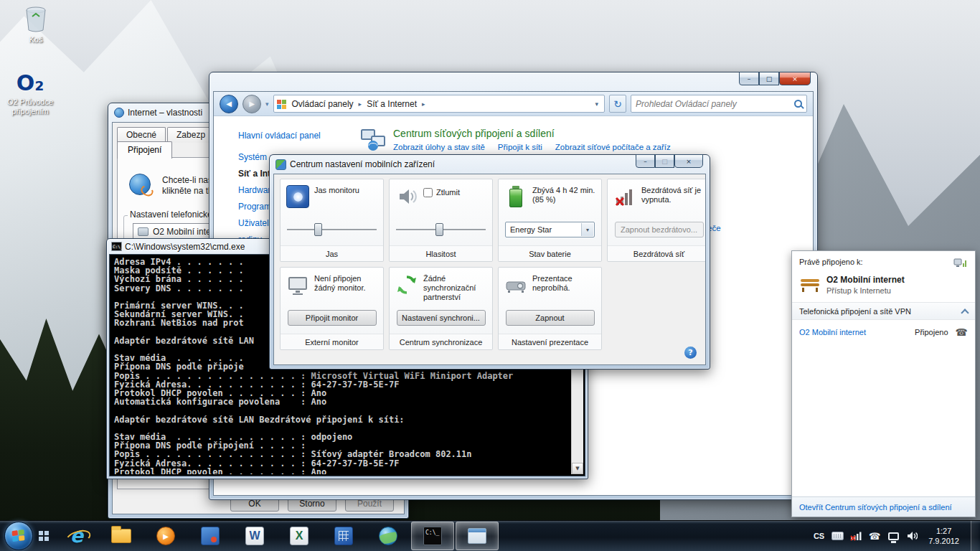  I want to click on brightness-slider-track, so click(331, 230).